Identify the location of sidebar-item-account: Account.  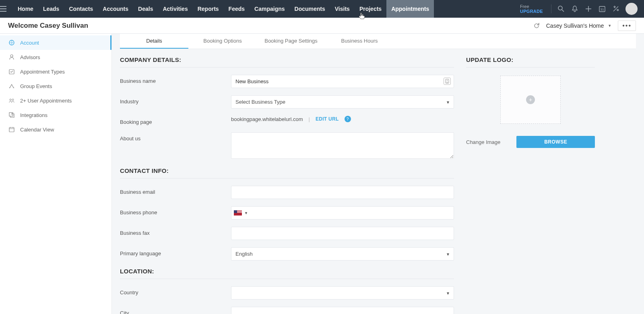
(56, 43).